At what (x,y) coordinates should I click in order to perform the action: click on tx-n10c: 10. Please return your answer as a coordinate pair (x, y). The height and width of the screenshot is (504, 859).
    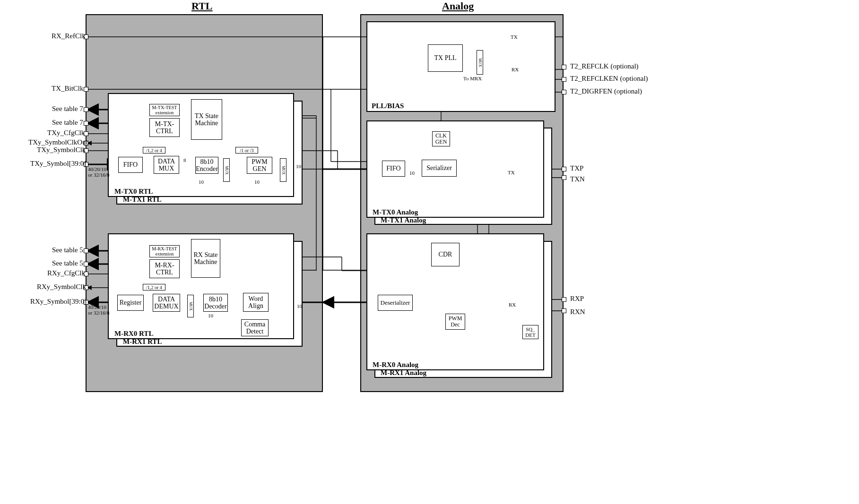
    Looking at the image, I should click on (299, 166).